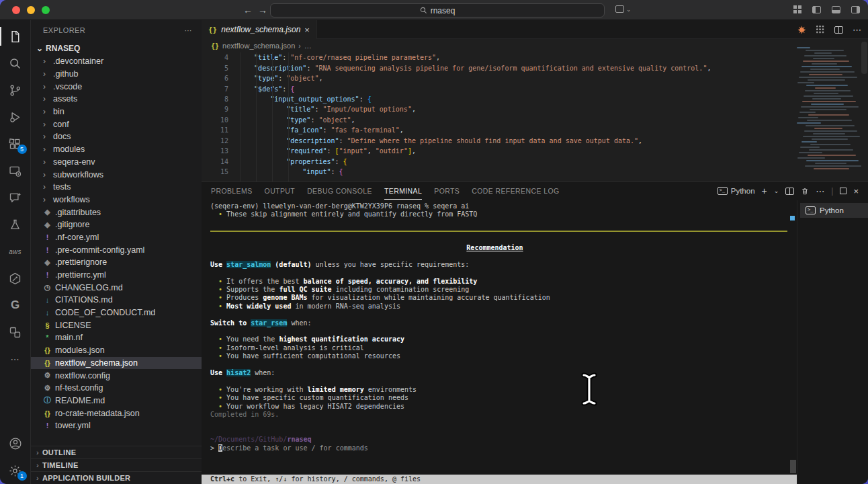 The width and height of the screenshot is (868, 484). Describe the element at coordinates (15, 278) in the screenshot. I see `activity-hexagon-extension` at that location.